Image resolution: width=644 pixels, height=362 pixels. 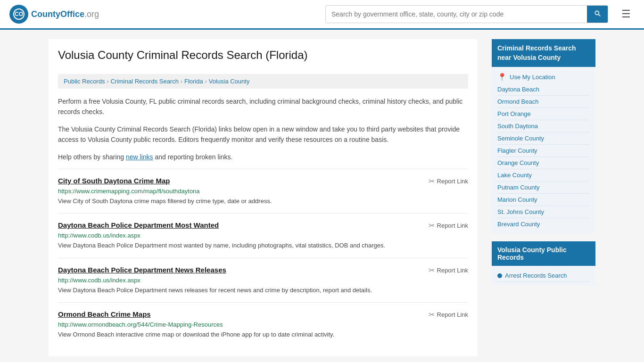 What do you see at coordinates (194, 81) in the screenshot?
I see `breadcrumb-florida: Florida` at bounding box center [194, 81].